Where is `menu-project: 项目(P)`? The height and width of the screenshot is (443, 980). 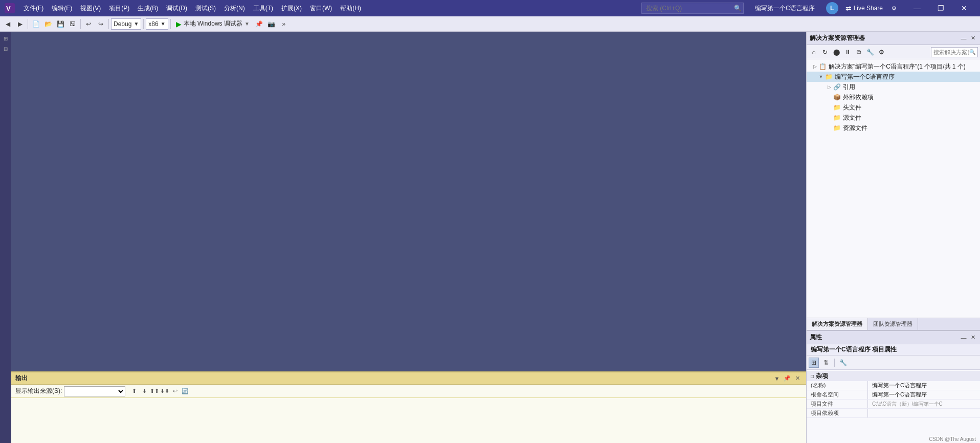
menu-project: 项目(P) is located at coordinates (119, 8).